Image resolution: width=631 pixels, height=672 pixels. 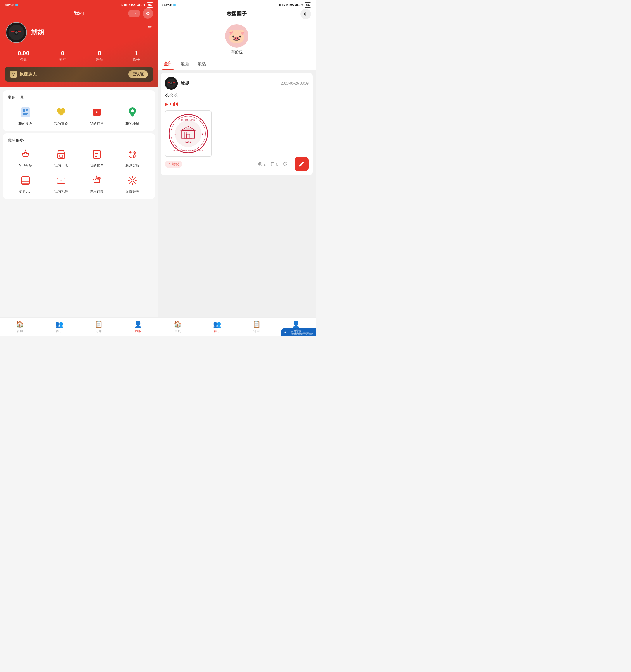 What do you see at coordinates (132, 184) in the screenshot?
I see `service-settings: 设置管理` at bounding box center [132, 184].